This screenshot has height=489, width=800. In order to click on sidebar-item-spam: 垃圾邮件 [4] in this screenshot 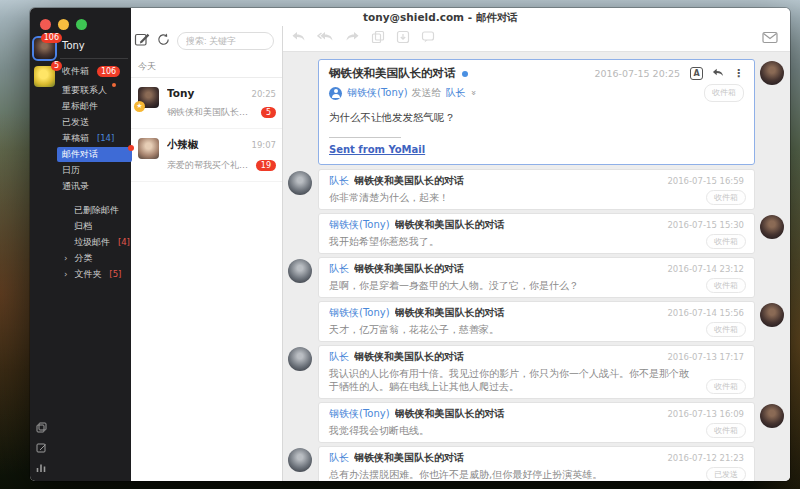, I will do `click(96, 242)`.